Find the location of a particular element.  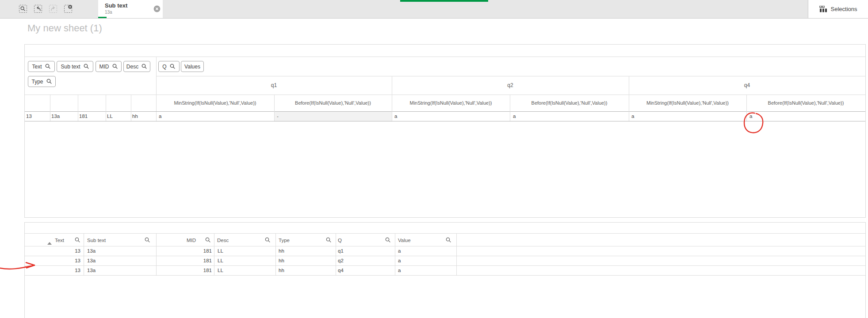

filter-button-type: Type is located at coordinates (42, 81).